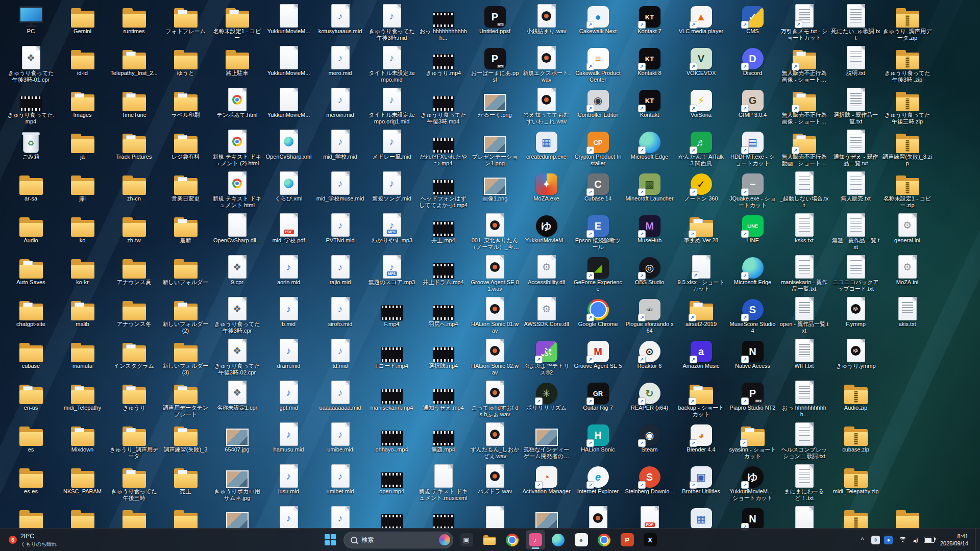 The width and height of the screenshot is (980, 551). Describe the element at coordinates (649, 23) in the screenshot. I see `desktop-icon: KT↗Kontakt 7` at that location.